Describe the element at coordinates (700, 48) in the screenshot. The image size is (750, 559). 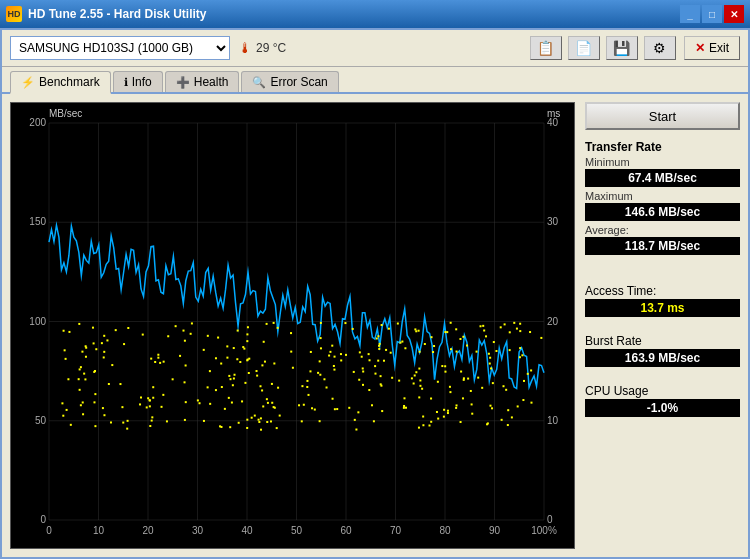
I see `exit-x-icon: ✕` at that location.